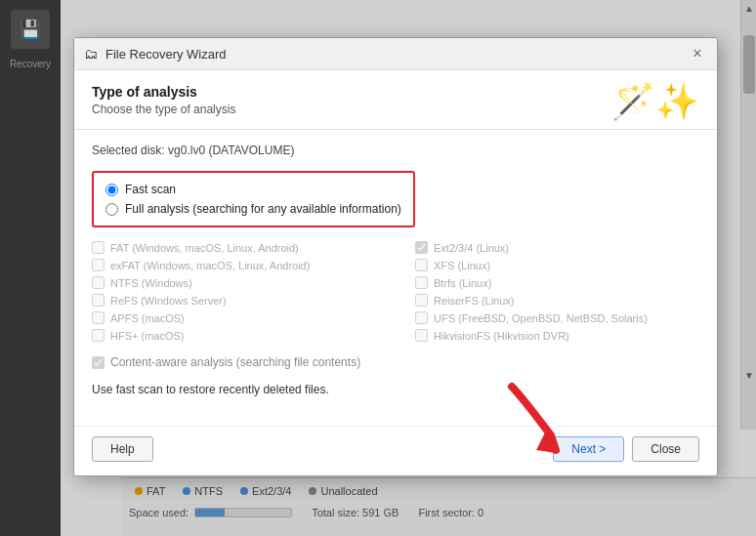 This screenshot has width=756, height=536. What do you see at coordinates (166, 55) in the screenshot?
I see `dialog-title-text: File Recovery Wizard` at bounding box center [166, 55].